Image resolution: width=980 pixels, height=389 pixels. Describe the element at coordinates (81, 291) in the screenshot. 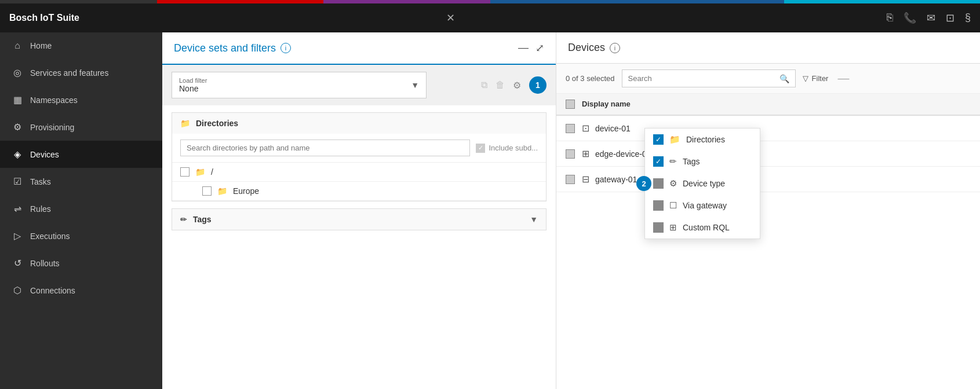

I see `sidebar-item-connections: ⬡ Connections` at that location.